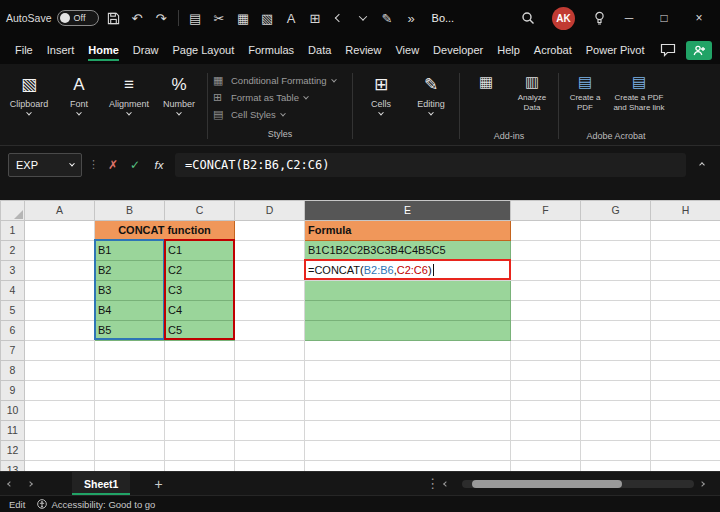  I want to click on addins-button: ▦, so click(486, 79).